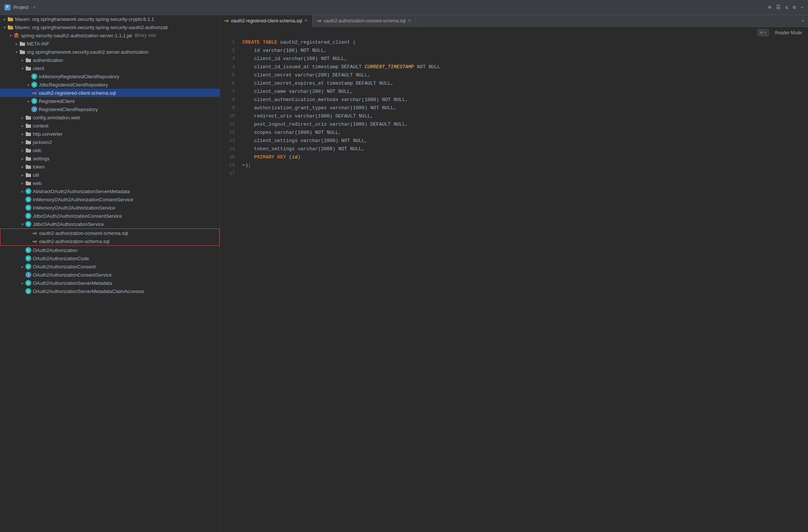 This screenshot has width=808, height=532. What do you see at coordinates (34, 101) in the screenshot?
I see `class-icon-registered-client: C` at bounding box center [34, 101].